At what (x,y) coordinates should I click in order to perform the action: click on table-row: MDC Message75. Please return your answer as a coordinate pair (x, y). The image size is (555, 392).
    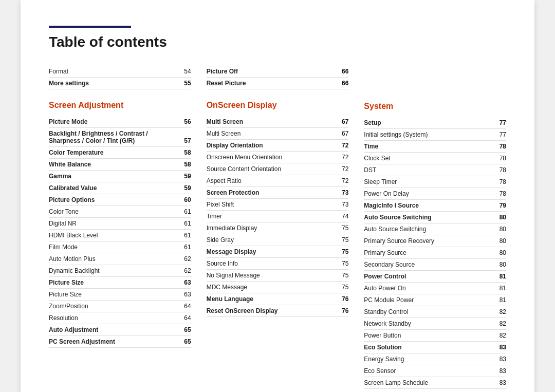
    Looking at the image, I should click on (278, 288).